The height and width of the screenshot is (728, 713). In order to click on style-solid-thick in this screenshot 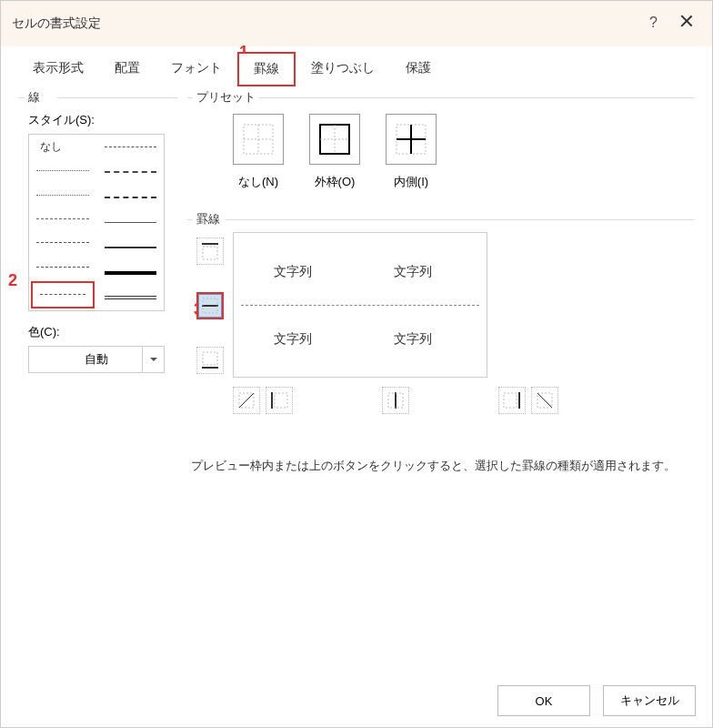, I will do `click(131, 273)`.